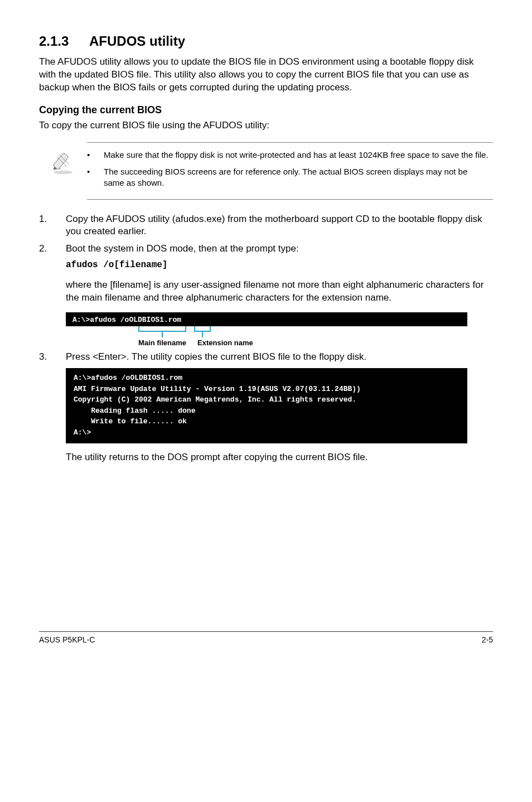 The width and height of the screenshot is (532, 802). Describe the element at coordinates (266, 171) in the screenshot. I see `note-block: • Make sure that the floppy disk is not …` at that location.